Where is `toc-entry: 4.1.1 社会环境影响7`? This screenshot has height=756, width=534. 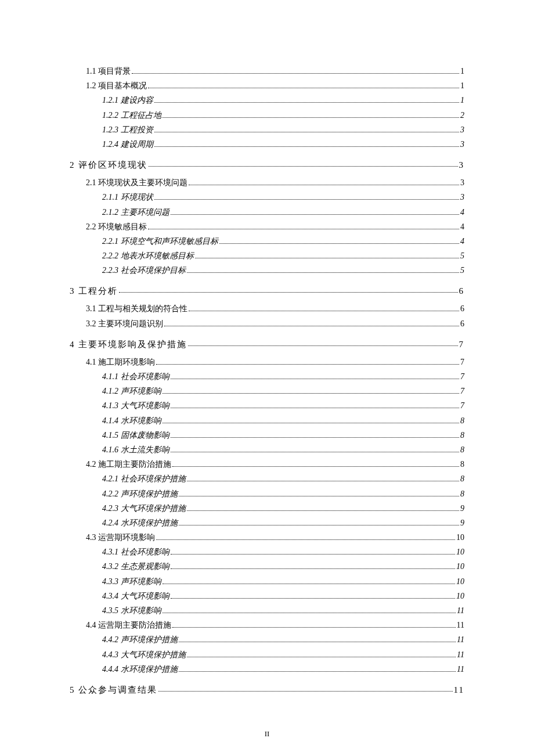 toc-entry: 4.1.1 社会环境影响7 is located at coordinates (267, 376).